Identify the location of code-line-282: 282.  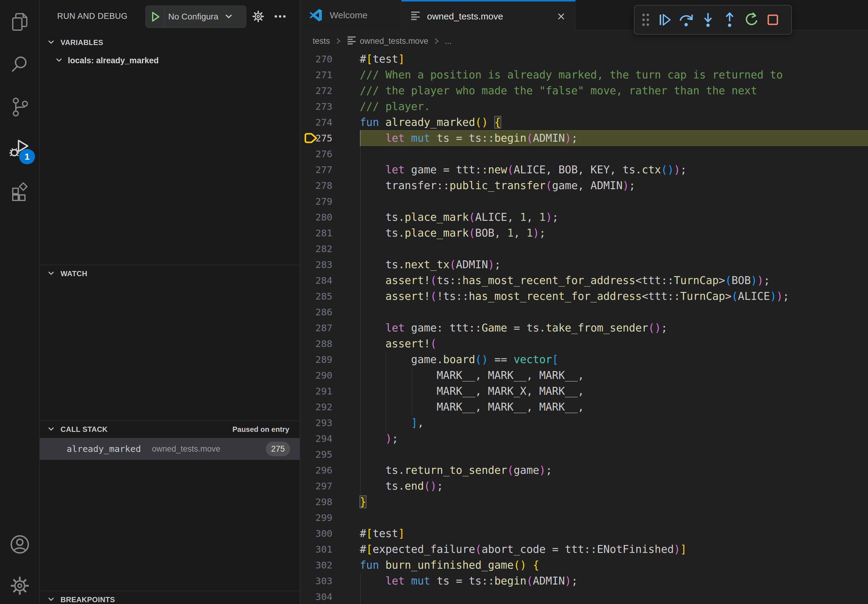
(584, 249).